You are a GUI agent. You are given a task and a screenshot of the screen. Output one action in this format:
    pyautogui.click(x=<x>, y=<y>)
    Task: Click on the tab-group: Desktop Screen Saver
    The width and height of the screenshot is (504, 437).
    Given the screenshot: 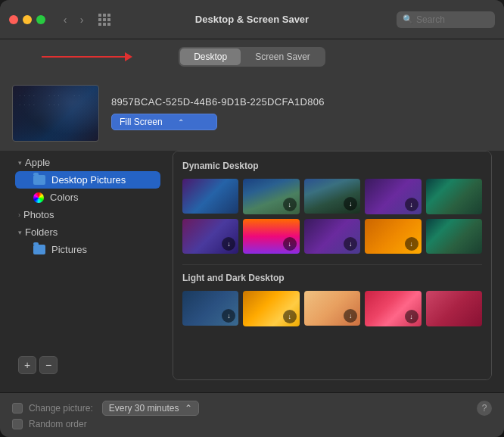 What is the action you would take?
    pyautogui.click(x=252, y=57)
    